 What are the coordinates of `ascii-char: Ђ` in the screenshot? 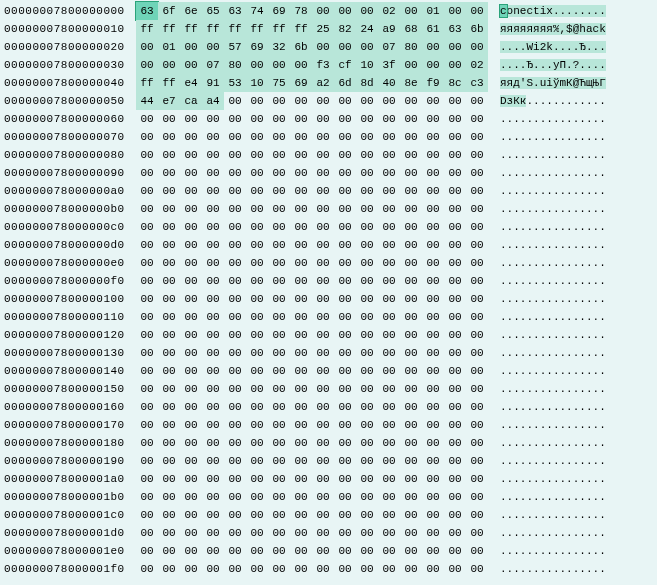 It's located at (582, 47).